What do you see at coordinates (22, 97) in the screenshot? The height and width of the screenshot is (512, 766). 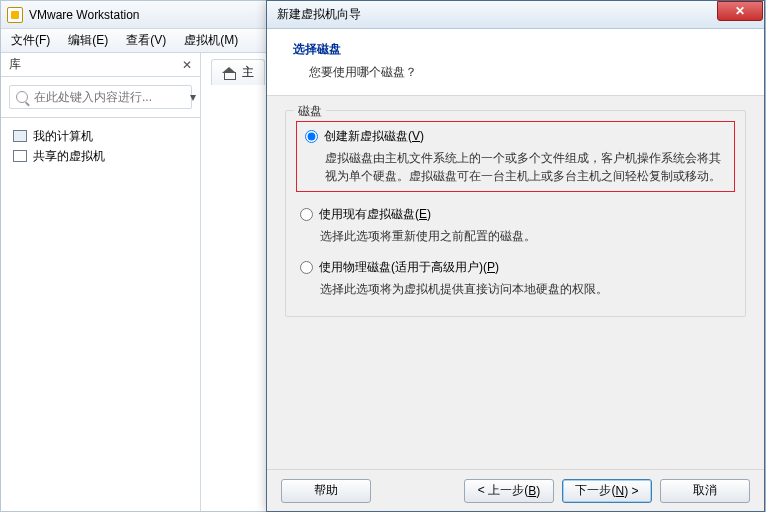 I see `search-icon` at bounding box center [22, 97].